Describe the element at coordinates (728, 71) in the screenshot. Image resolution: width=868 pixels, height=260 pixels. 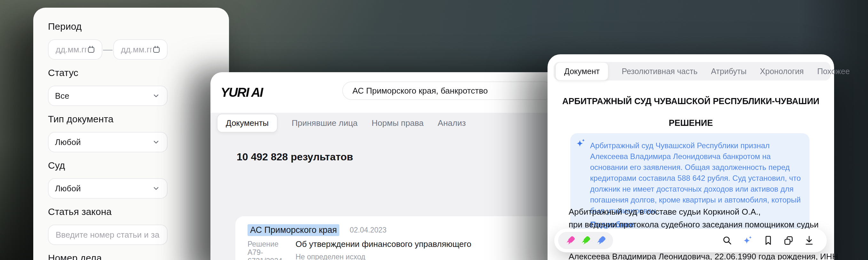
I see `tab-attributes: Атрибуты` at that location.